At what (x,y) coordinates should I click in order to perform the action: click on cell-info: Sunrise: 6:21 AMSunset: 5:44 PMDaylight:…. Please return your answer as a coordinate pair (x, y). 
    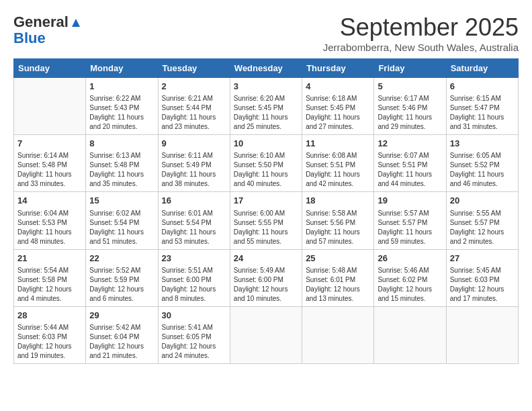
    Looking at the image, I should click on (194, 113).